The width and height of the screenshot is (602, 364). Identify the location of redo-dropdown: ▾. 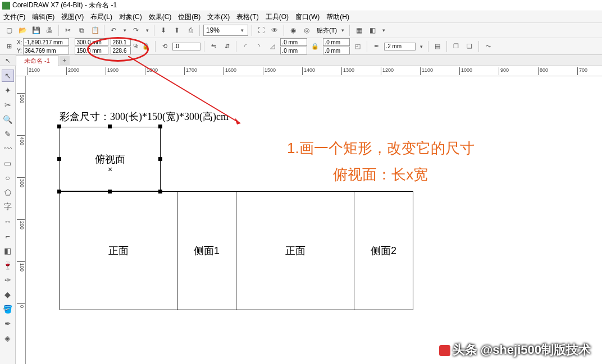
(147, 30).